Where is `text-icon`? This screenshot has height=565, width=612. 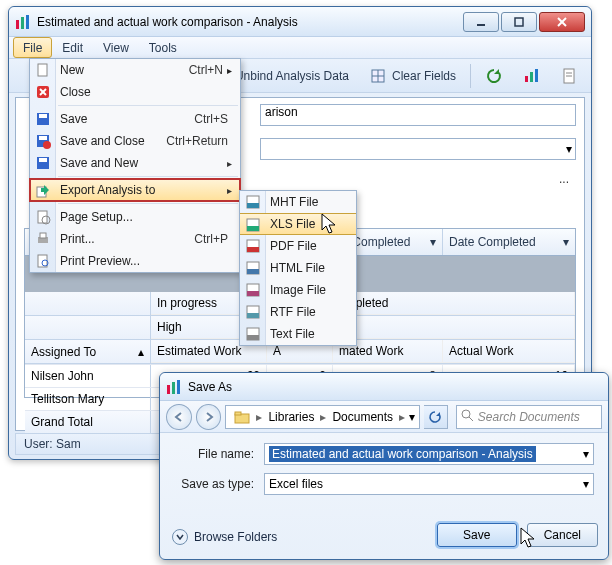 text-icon is located at coordinates (253, 334).